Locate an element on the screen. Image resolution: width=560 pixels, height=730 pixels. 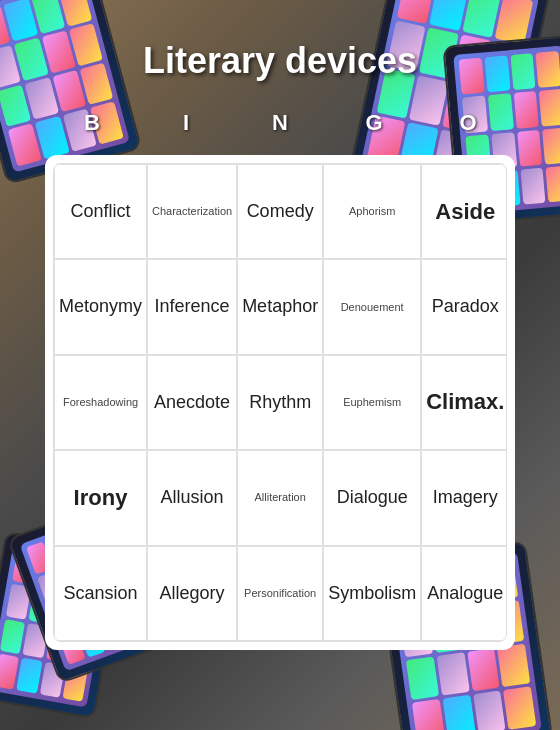
bingo-letter-n: N is located at coordinates (280, 123).